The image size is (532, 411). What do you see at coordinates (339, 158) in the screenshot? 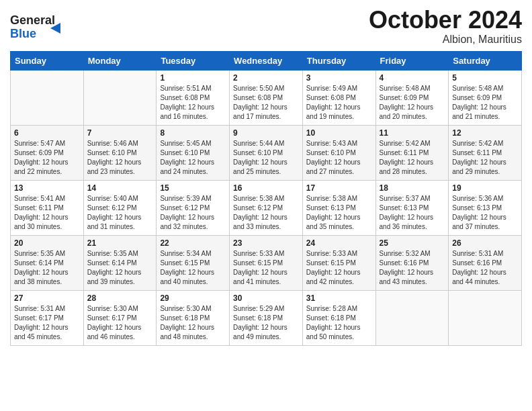
I see `day-info: Sunrise: 5:43 AMSunset: 6:10 PMDaylight:…` at bounding box center [339, 158].